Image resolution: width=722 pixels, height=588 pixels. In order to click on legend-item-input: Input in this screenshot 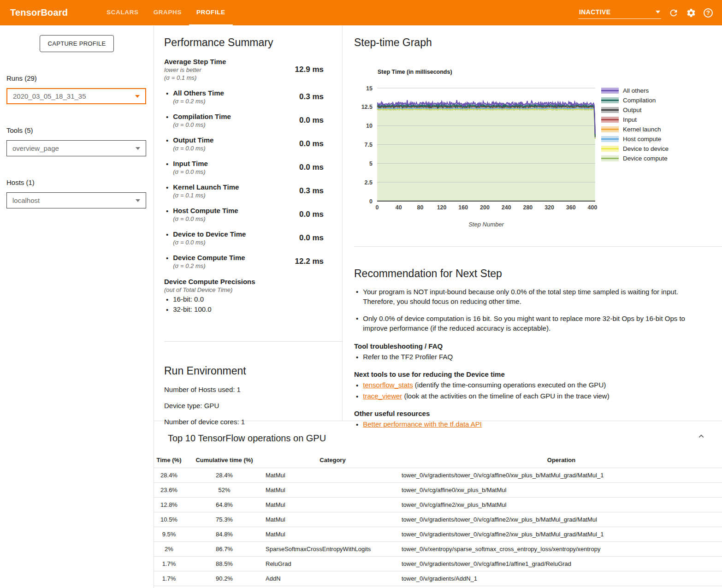, I will do `click(635, 120)`.